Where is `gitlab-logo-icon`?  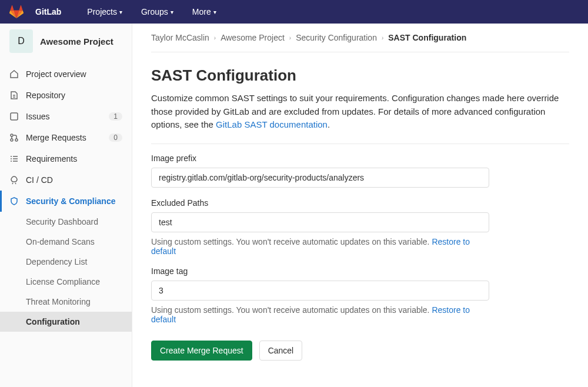
gitlab-logo-icon is located at coordinates (16, 12).